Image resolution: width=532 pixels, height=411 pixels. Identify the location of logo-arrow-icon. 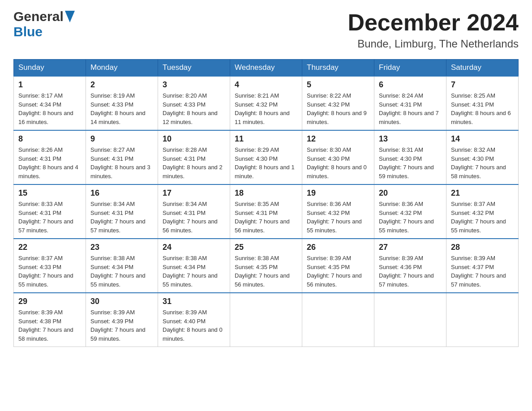
(70, 17).